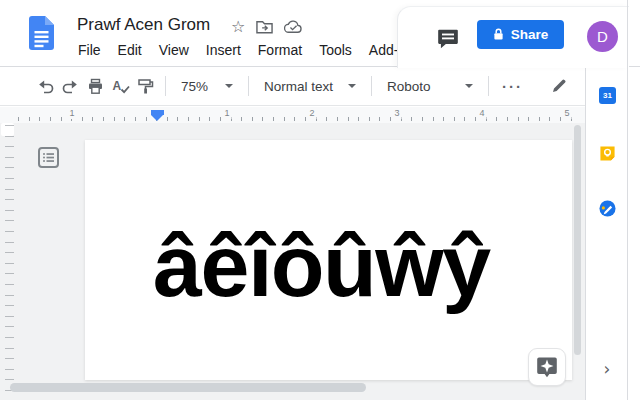  What do you see at coordinates (194, 86) in the screenshot?
I see `zoom-value: 75%` at bounding box center [194, 86].